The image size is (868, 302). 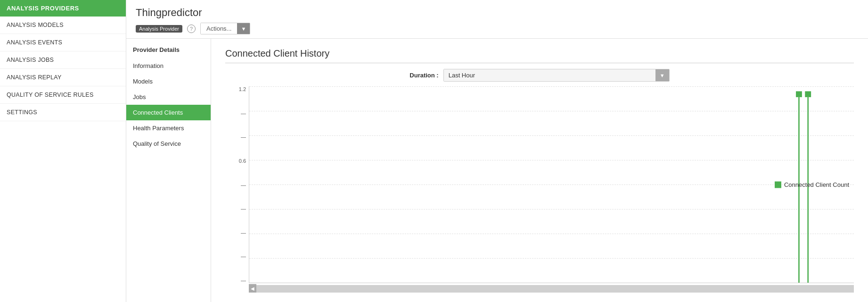 I want to click on y-label-bottom: —, so click(x=243, y=280).